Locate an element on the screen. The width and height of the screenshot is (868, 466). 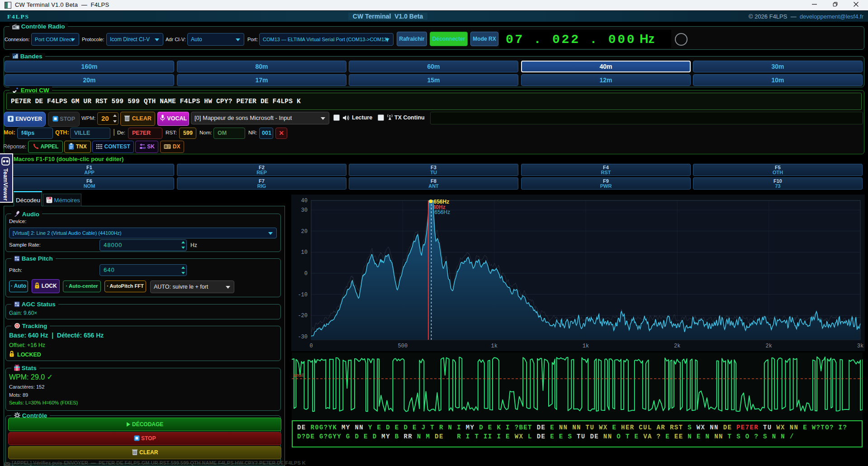
svg-text: -20 is located at coordinates (303, 316).